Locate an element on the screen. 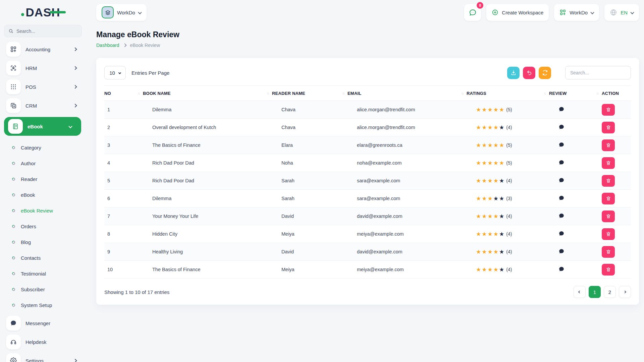 This screenshot has width=644, height=362. table-footer: Showing 1 to 10 of 17 entries 1 2 is located at coordinates (368, 288).